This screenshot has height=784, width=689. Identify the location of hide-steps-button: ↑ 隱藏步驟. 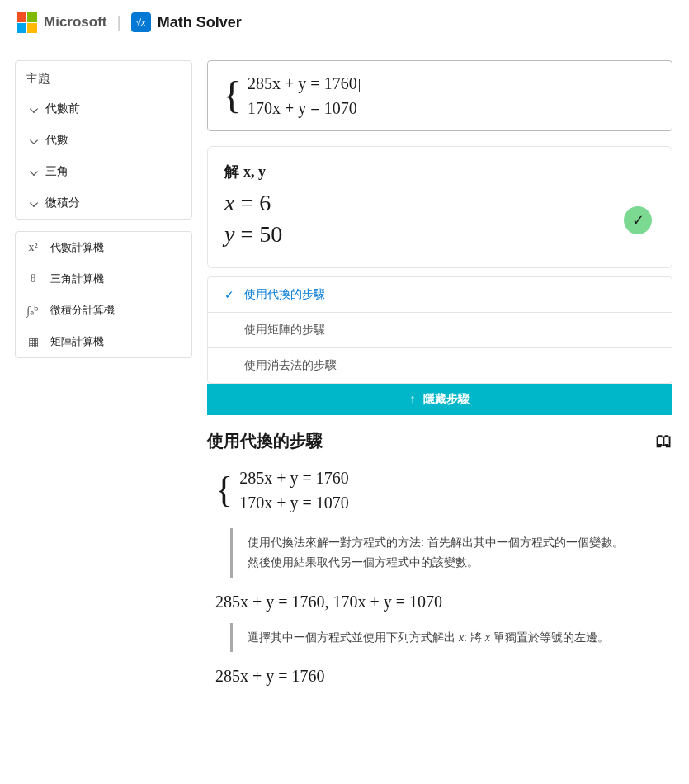
(440, 399).